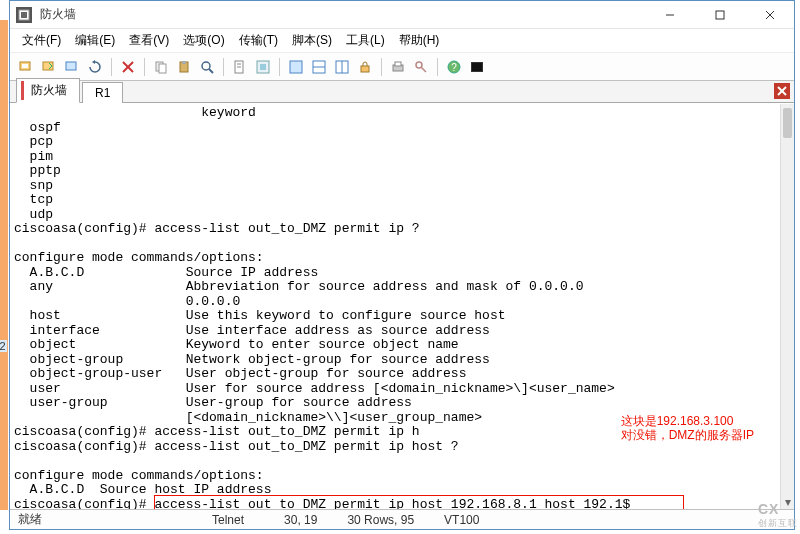 The width and height of the screenshot is (800, 534). Describe the element at coordinates (787, 306) in the screenshot. I see `vertical-scrollbar: ▾` at that location.